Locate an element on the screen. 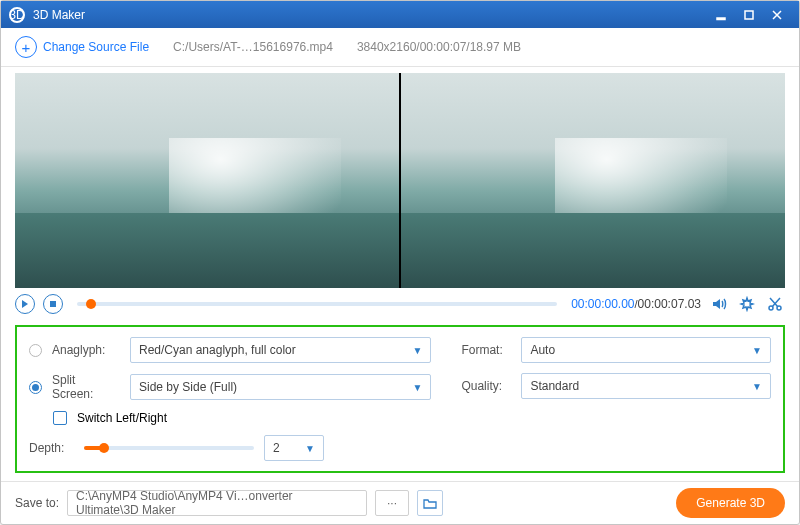 The image size is (800, 525). switch-left-right-checkbox is located at coordinates (60, 418).